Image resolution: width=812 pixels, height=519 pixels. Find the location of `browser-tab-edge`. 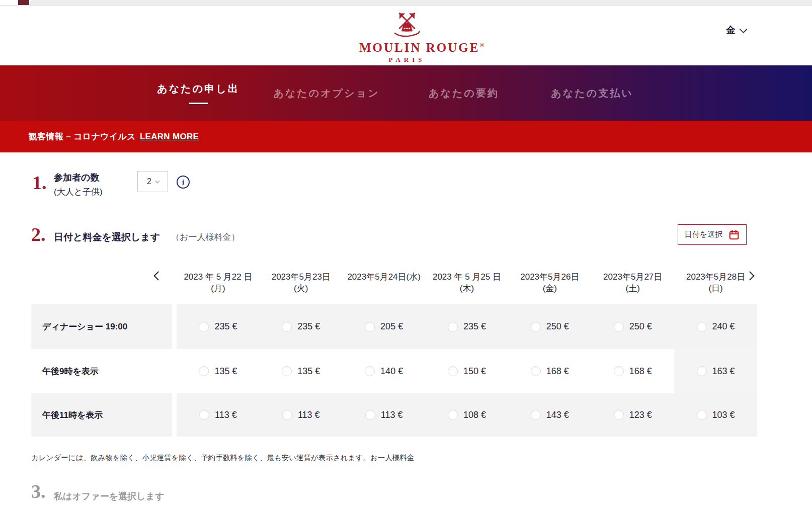

browser-tab-edge is located at coordinates (421, 3).